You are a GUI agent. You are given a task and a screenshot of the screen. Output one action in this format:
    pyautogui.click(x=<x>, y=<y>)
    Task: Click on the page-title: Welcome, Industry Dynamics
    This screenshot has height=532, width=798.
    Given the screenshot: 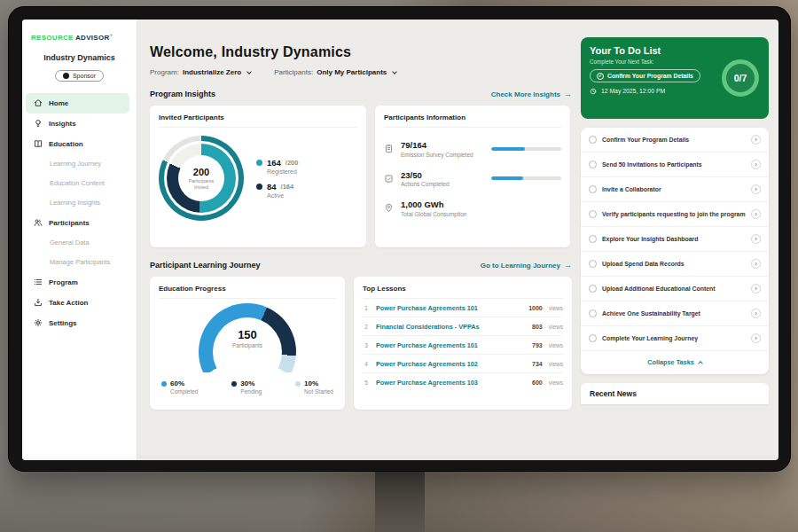 What is the action you would take?
    pyautogui.click(x=361, y=52)
    